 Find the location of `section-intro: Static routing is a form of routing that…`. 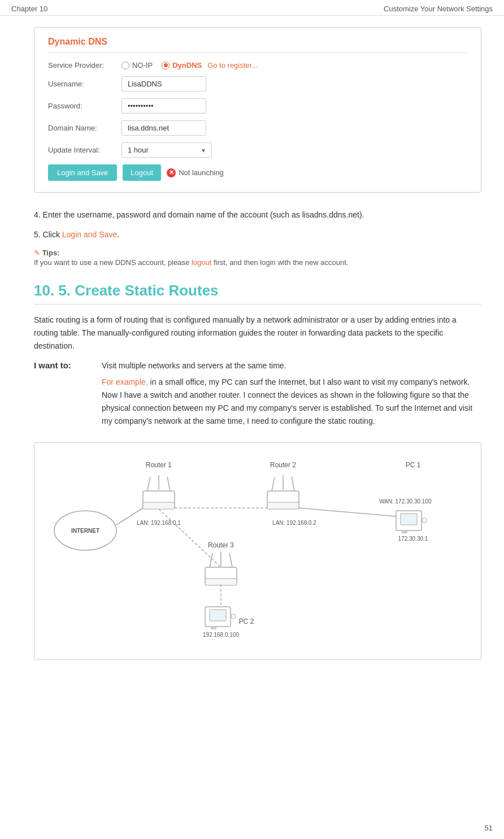

section-intro: Static routing is a form of routing that… is located at coordinates (258, 333).